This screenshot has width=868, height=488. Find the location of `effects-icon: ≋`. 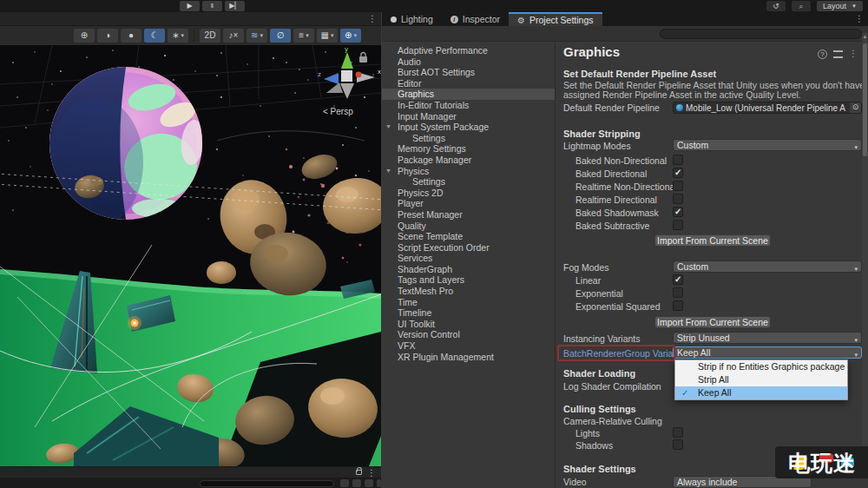

effects-icon: ≋ is located at coordinates (254, 36).